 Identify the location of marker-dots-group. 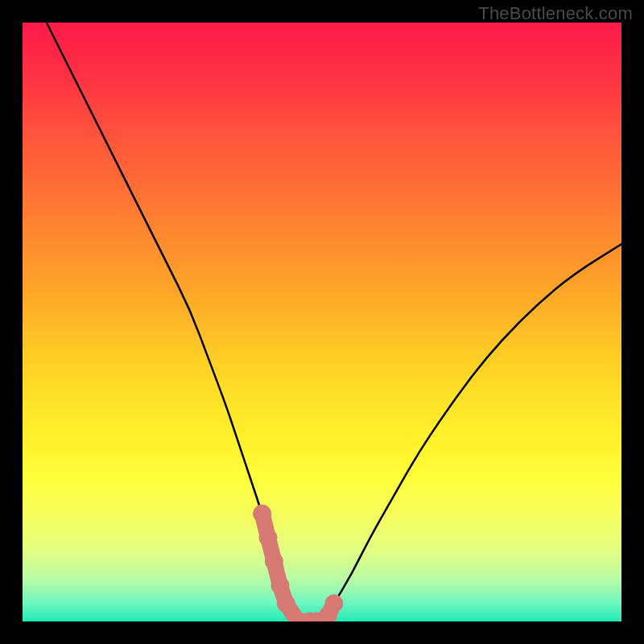
(298, 564).